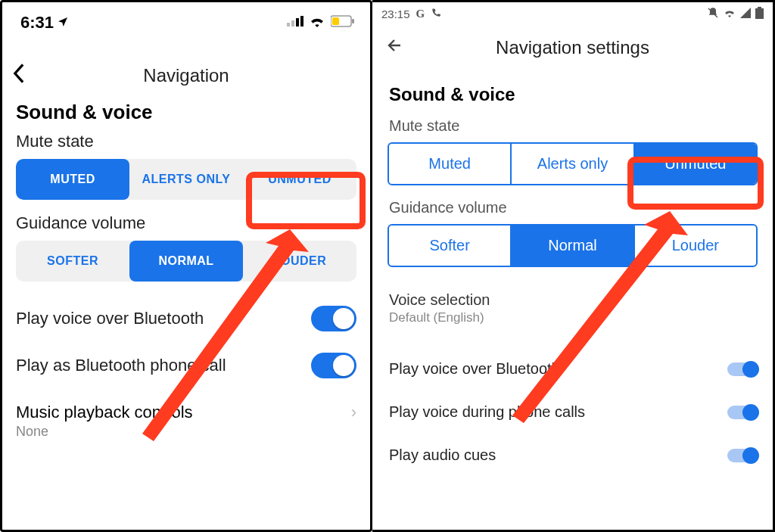 The image size is (775, 532). I want to click on ios-status-bar: 6:31, so click(186, 20).